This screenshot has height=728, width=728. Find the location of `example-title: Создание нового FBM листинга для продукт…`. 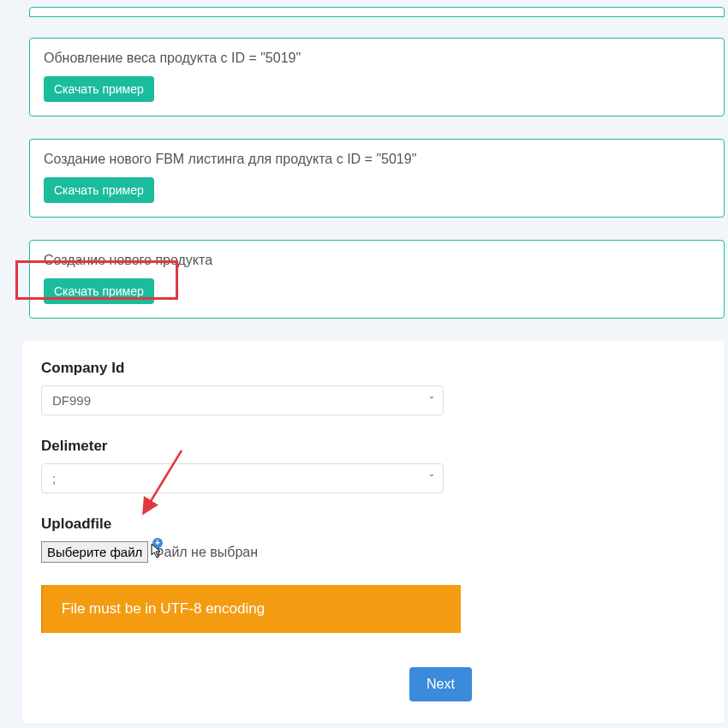

example-title: Создание нового FBM листинга для продукт… is located at coordinates (377, 159).